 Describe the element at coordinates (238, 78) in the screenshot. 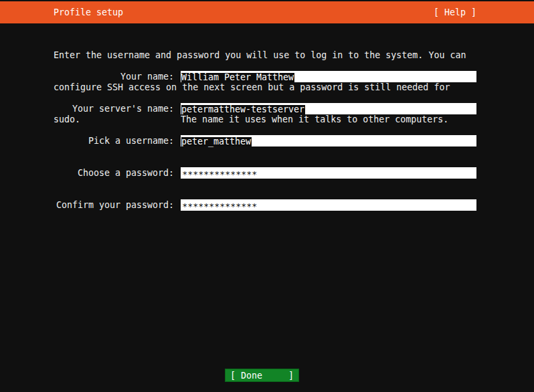

I see `your-name-value: William Peter Matthew` at that location.